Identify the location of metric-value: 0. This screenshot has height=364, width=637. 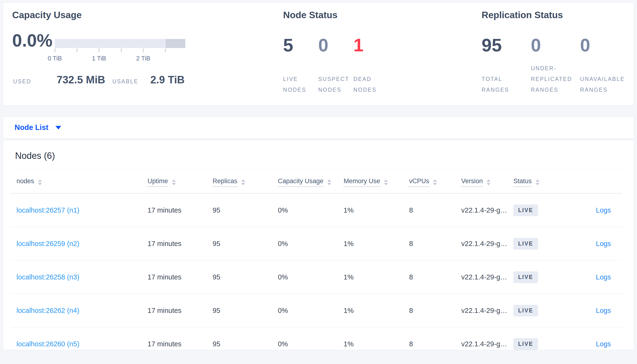
(555, 45).